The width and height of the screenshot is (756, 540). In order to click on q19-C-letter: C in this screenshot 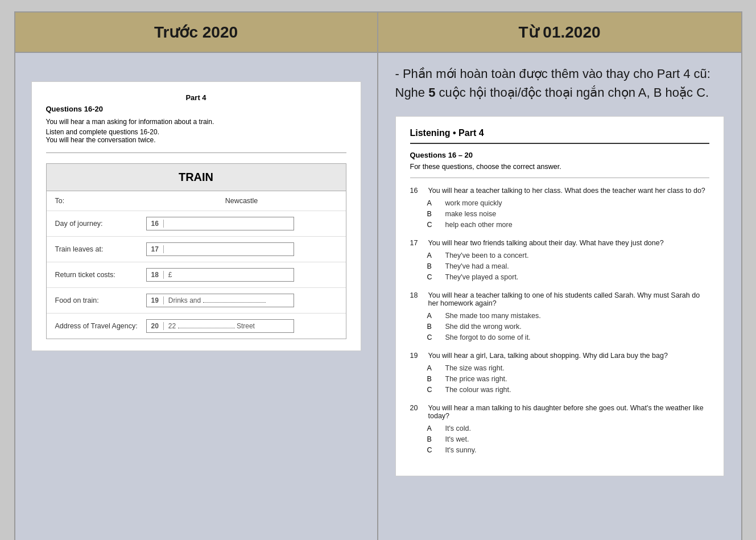, I will do `click(433, 390)`.